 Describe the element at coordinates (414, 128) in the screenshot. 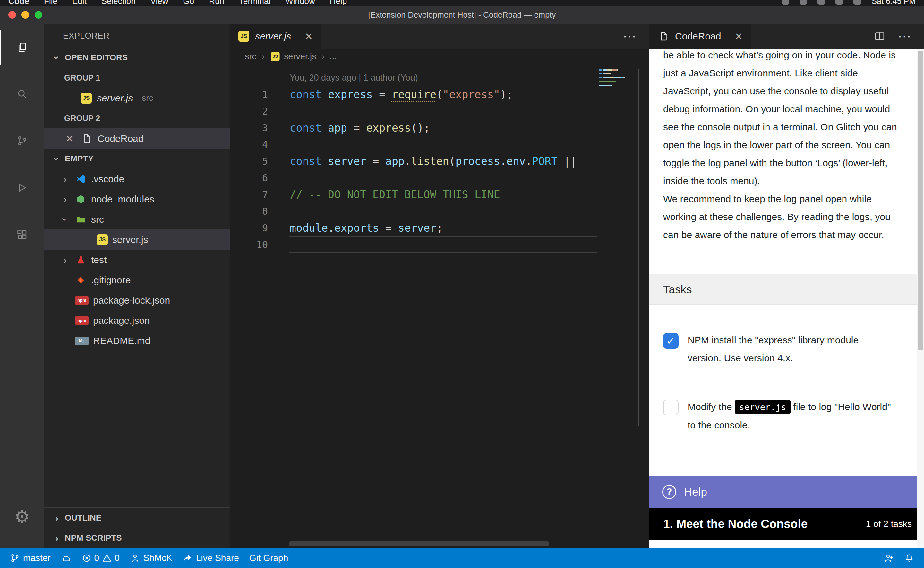

I see `code-line-3: 3const app = express();` at that location.